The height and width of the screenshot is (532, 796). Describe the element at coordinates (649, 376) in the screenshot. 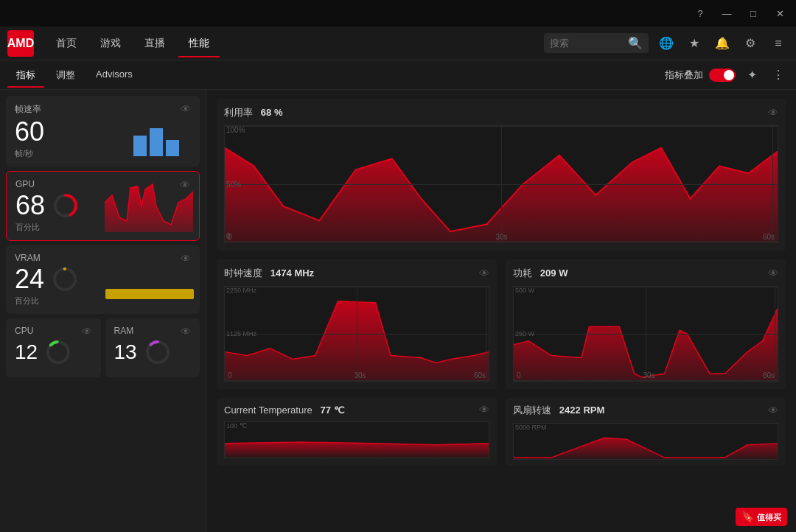

I see `power-x-mid: 30s` at that location.